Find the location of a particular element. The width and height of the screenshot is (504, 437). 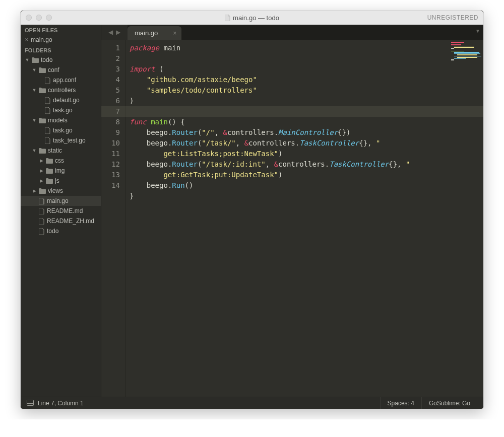

file-label: README.md is located at coordinates (65, 211).